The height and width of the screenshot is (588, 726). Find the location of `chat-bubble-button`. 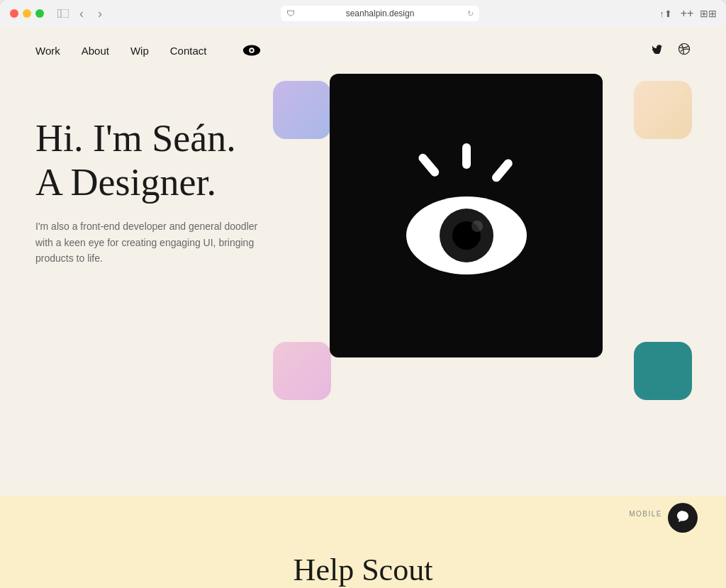

chat-bubble-button is located at coordinates (683, 518).